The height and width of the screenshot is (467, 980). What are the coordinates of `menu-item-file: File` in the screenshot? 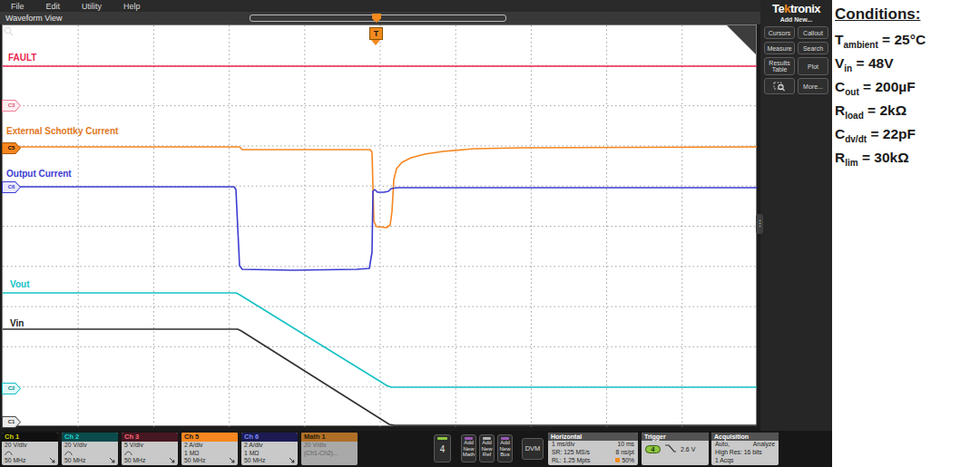 It's located at (18, 6).